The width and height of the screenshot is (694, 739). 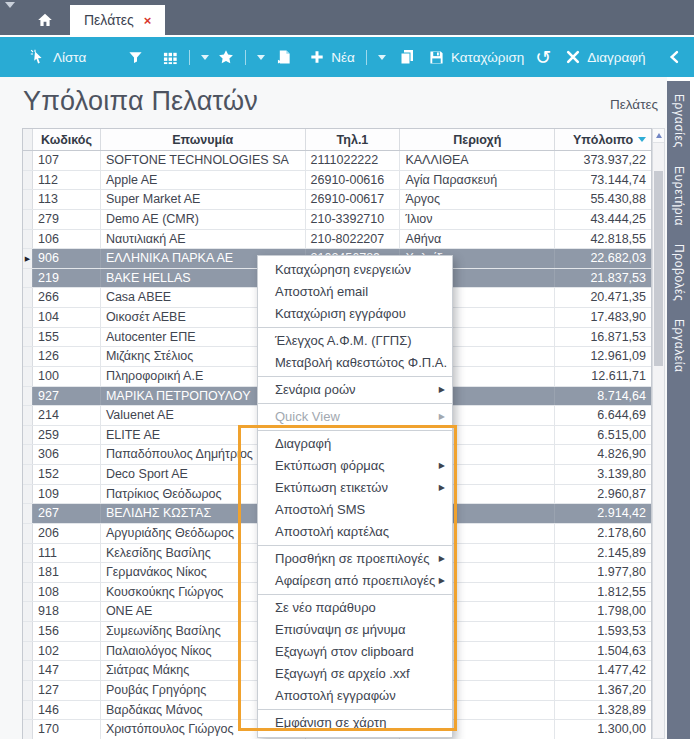 What do you see at coordinates (348, 58) in the screenshot?
I see `new-button: Νέα` at bounding box center [348, 58].